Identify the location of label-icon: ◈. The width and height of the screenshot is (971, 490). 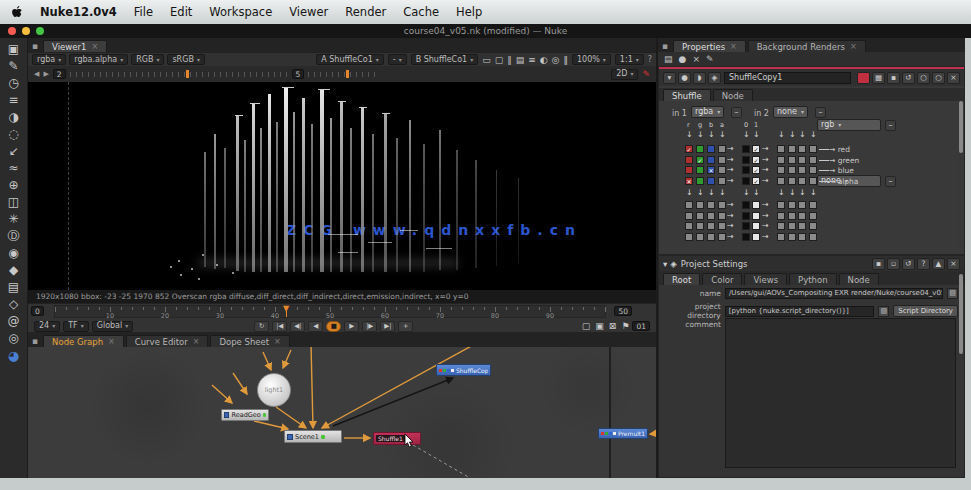
(714, 78).